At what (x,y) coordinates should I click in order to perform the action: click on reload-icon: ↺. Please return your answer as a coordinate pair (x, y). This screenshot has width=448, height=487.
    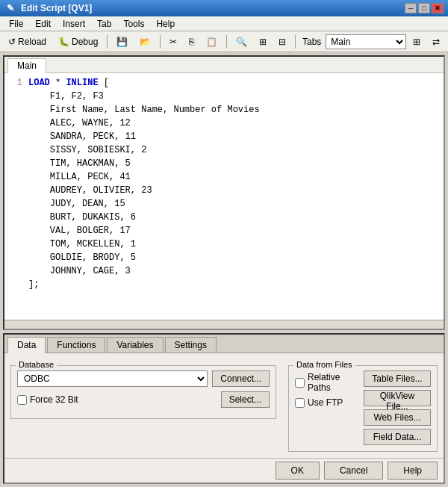
    Looking at the image, I should click on (12, 42).